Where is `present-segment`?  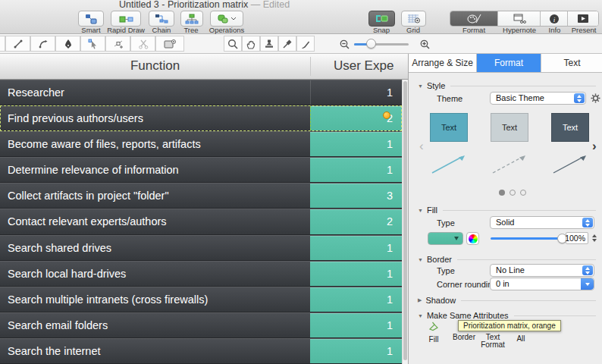 present-segment is located at coordinates (583, 18).